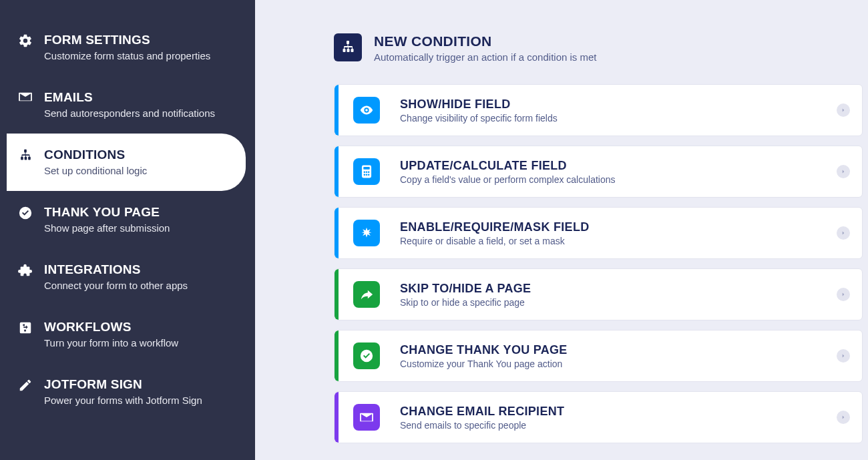 This screenshot has height=460, width=868. I want to click on sidebar-item-jotform-sign: JOTFORM SIGN Power your forms with Jotfo…, so click(128, 392).